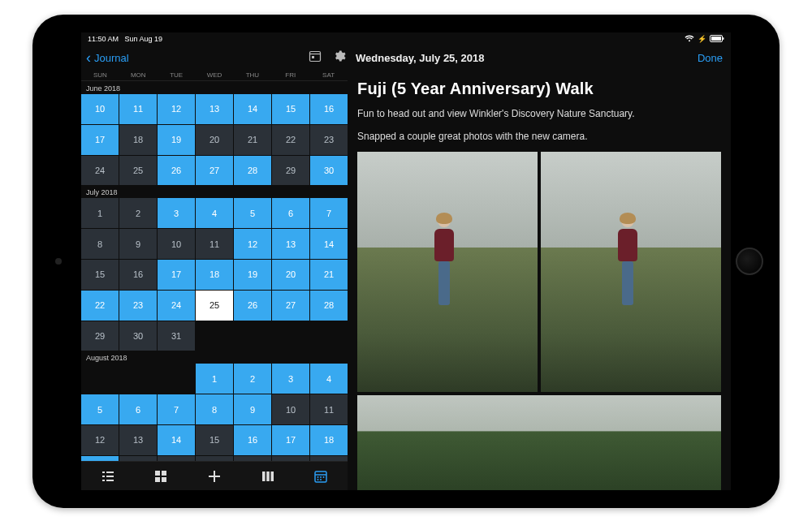 This screenshot has width=812, height=521. Describe the element at coordinates (539, 89) in the screenshot. I see `entry-title: Fuji (5 Year Anniversary) Walk` at that location.